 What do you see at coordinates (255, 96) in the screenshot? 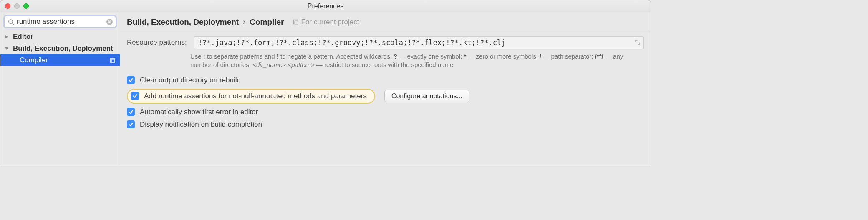
I see `option-label: Add runtime assertions for not-null-anno…` at bounding box center [255, 96].